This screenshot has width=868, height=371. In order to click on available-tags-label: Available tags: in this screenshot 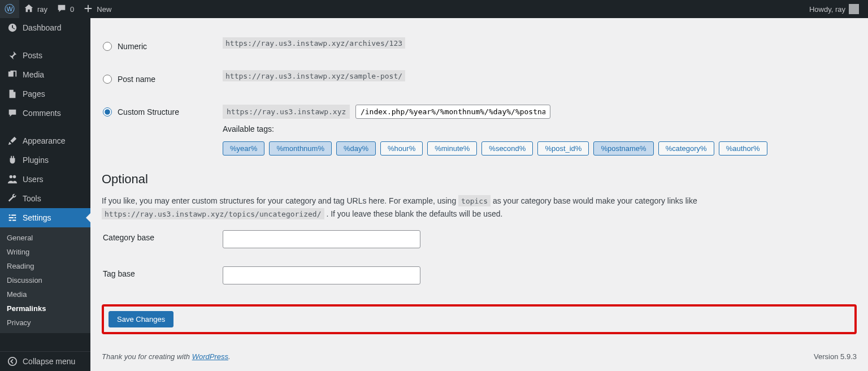, I will do `click(536, 129)`.